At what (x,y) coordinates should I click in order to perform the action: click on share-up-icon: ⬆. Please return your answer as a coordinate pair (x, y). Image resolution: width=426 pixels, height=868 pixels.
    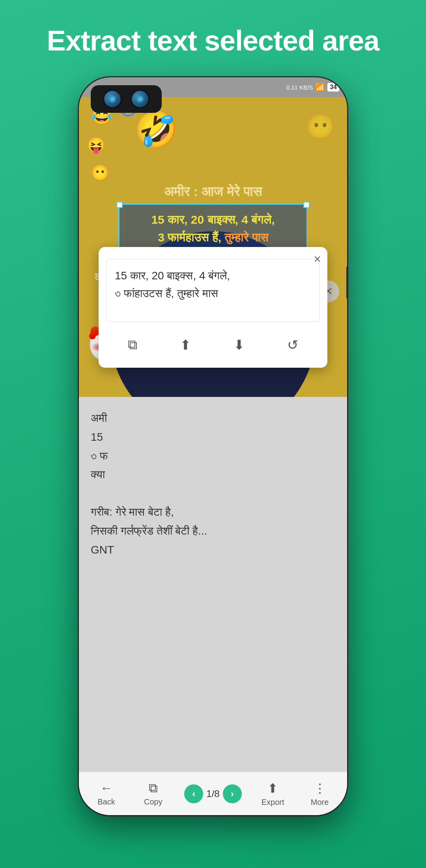
    Looking at the image, I should click on (185, 345).